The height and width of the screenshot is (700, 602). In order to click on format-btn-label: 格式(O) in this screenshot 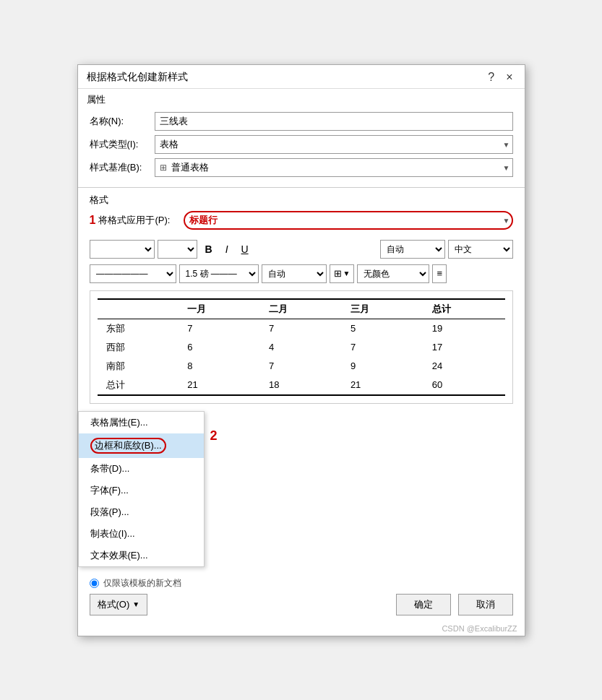, I will do `click(114, 605)`.